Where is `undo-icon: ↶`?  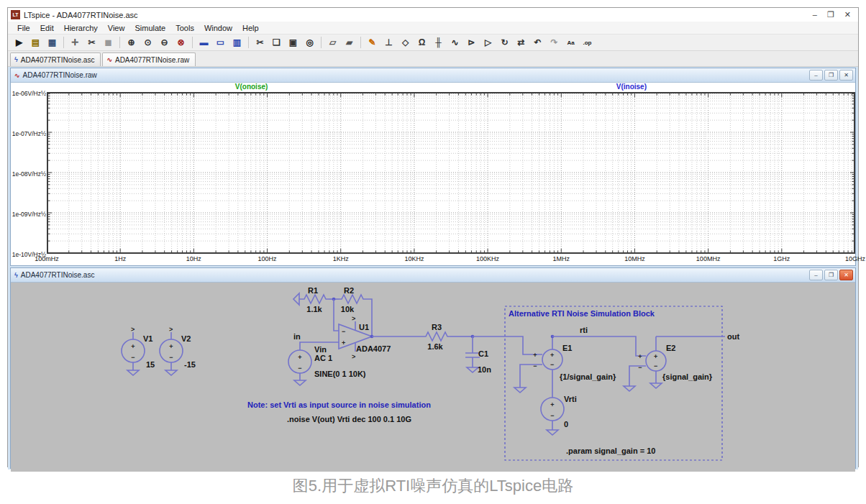
undo-icon: ↶ is located at coordinates (538, 43).